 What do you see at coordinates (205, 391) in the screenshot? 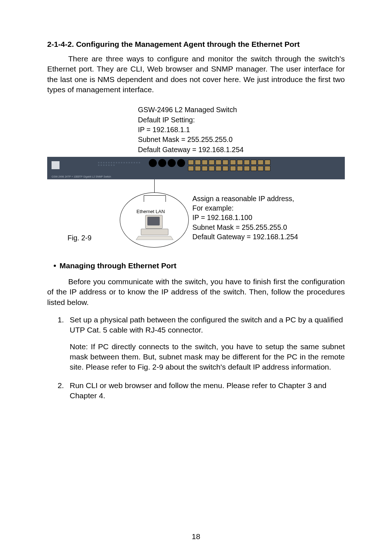
I see `procedure-step-2: Run CLI or web browser and follow the me…` at bounding box center [205, 391].